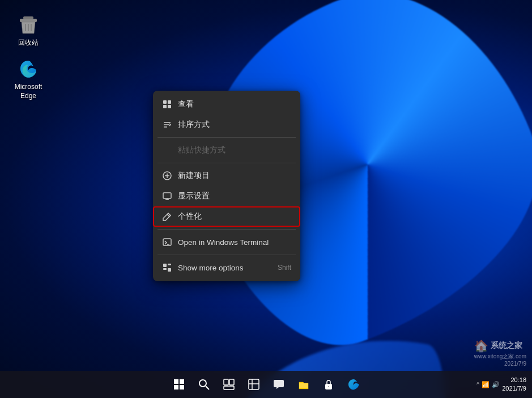 The image size is (532, 398). I want to click on grid-icon, so click(167, 104).